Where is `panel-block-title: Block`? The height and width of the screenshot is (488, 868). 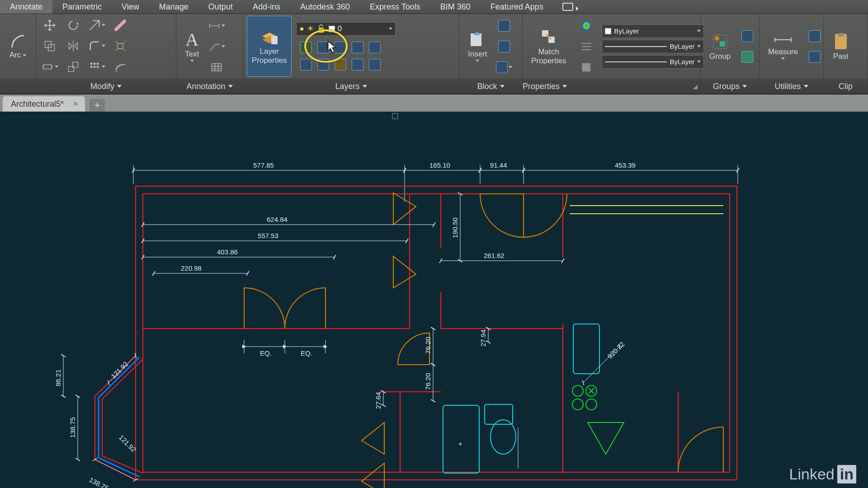
panel-block-title: Block is located at coordinates (487, 87).